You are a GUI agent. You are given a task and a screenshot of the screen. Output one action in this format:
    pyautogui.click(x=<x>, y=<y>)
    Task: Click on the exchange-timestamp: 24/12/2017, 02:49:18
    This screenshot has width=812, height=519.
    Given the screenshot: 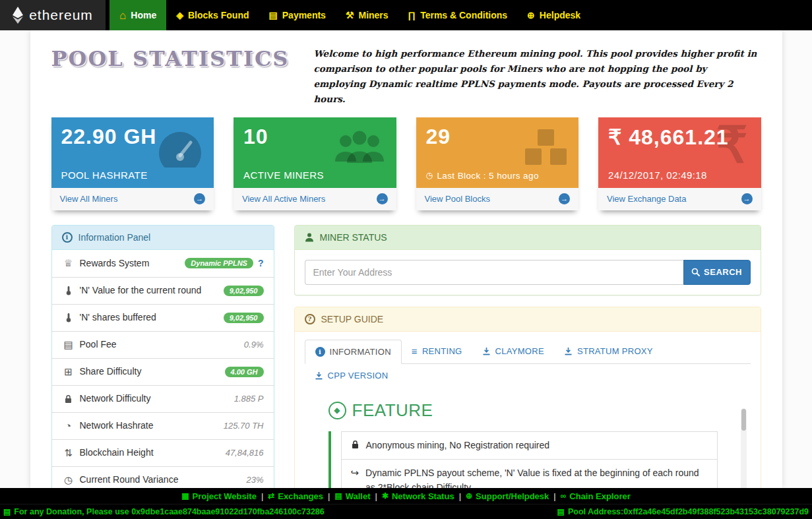 What is the action you would take?
    pyautogui.click(x=679, y=175)
    